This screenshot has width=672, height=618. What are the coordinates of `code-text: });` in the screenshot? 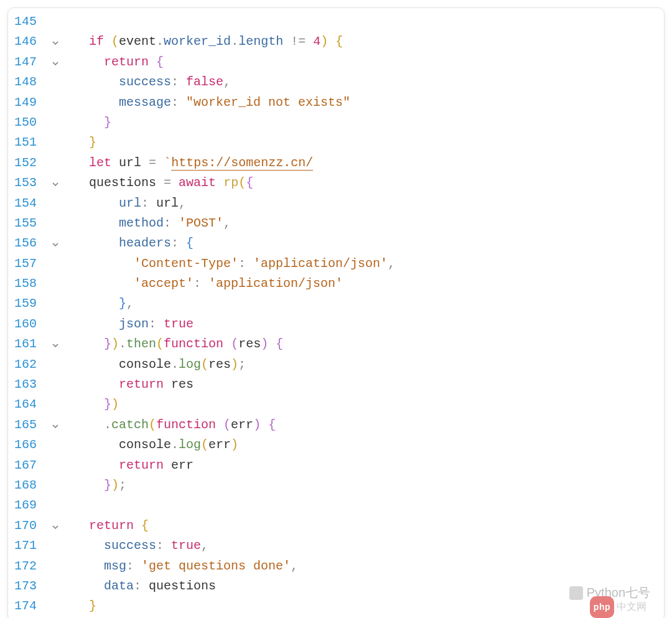 It's located at (366, 485).